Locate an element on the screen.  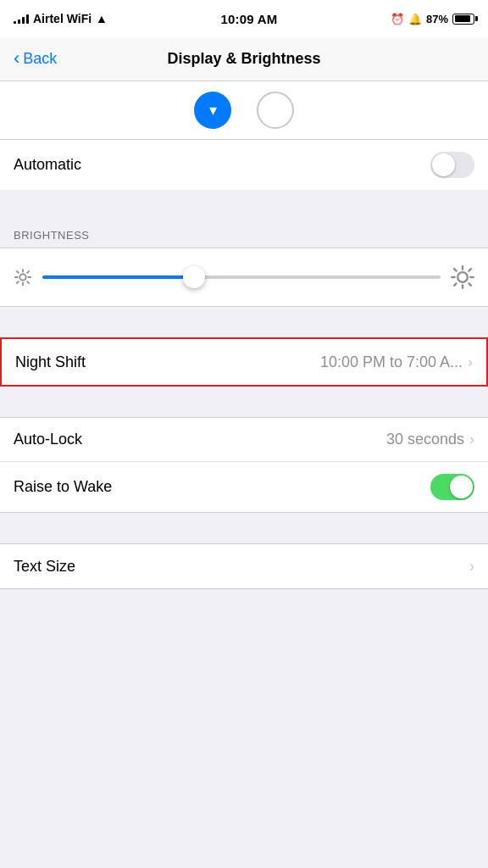
status-bar: Airtel WiFi ▲ 10:09 AM ⏰ 🔔 87% is located at coordinates (244, 19).